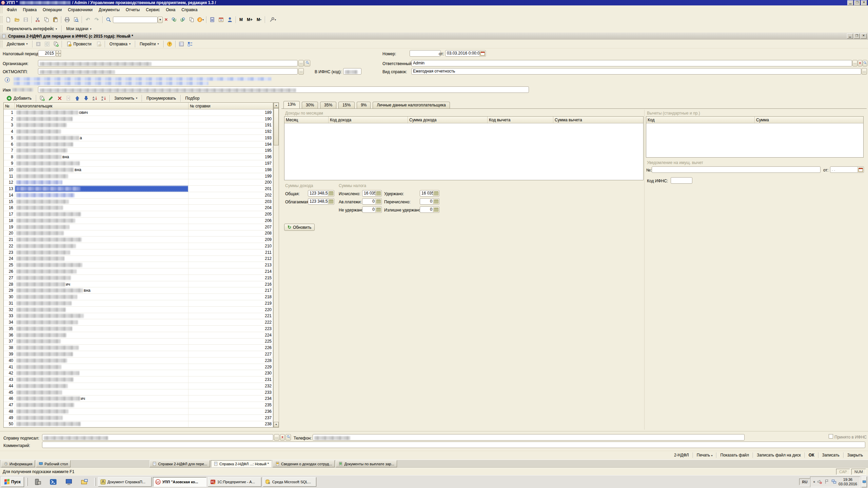  I want to click on menu-reports: Отчеты, so click(133, 10).